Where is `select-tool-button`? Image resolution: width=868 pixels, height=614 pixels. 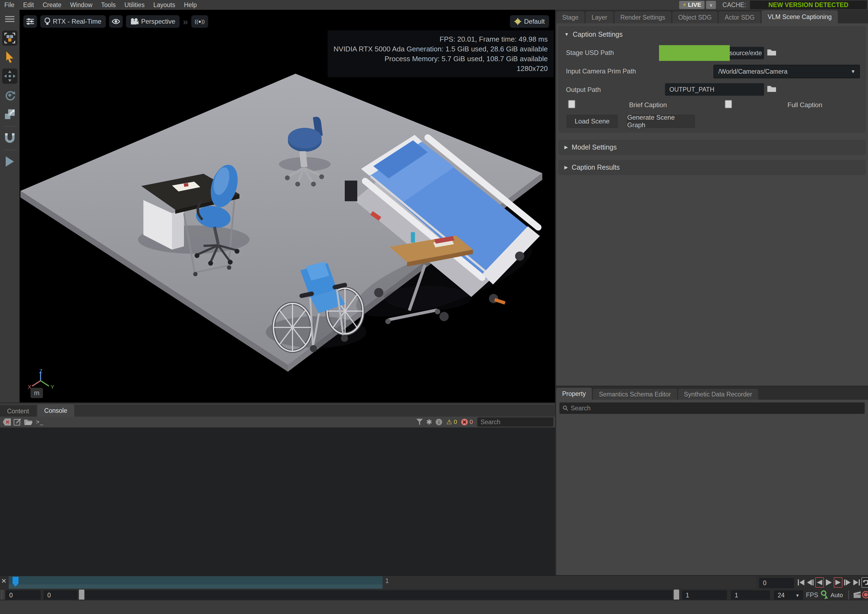
select-tool-button is located at coordinates (10, 57).